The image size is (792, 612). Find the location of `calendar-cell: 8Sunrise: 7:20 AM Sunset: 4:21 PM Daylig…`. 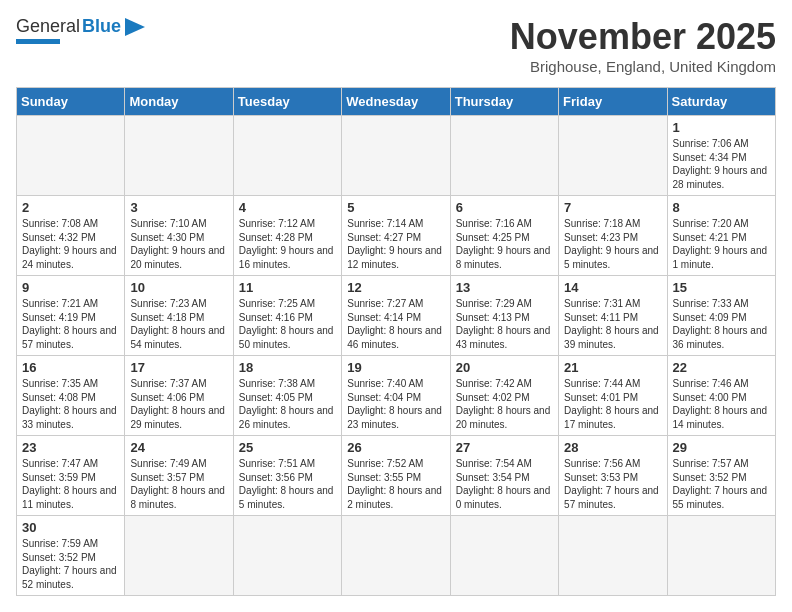

calendar-cell: 8Sunrise: 7:20 AM Sunset: 4:21 PM Daylig… is located at coordinates (721, 236).